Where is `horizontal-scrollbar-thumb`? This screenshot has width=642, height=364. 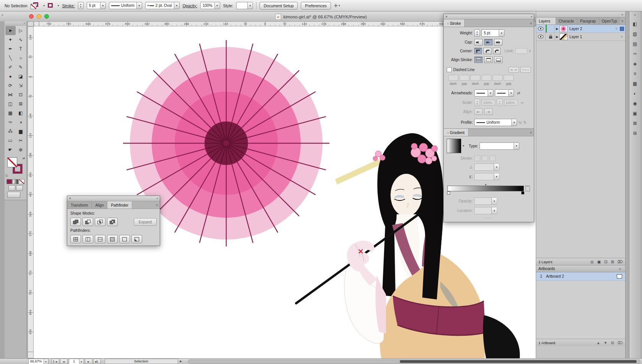
horizontal-scrollbar-thumb is located at coordinates (518, 361).